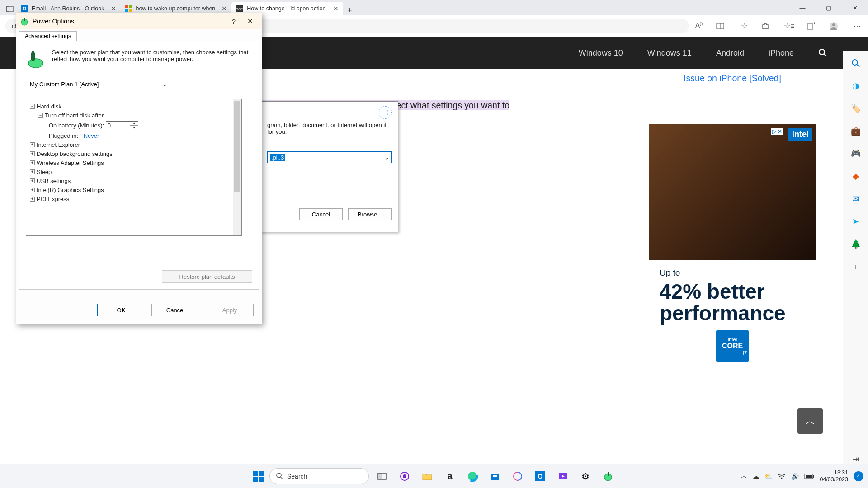  I want to click on tree-wireless: +Wireless Adapter Settings, so click(134, 163).